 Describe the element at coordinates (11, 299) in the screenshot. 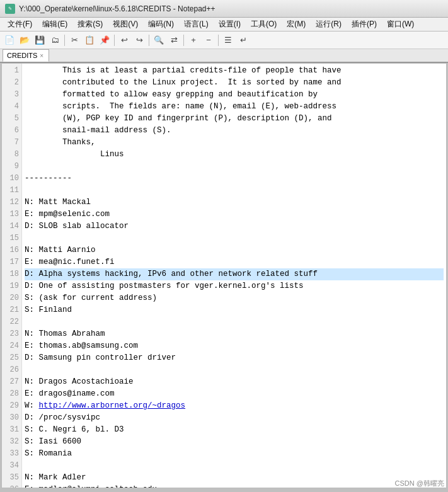

I see `line-number: 20` at that location.